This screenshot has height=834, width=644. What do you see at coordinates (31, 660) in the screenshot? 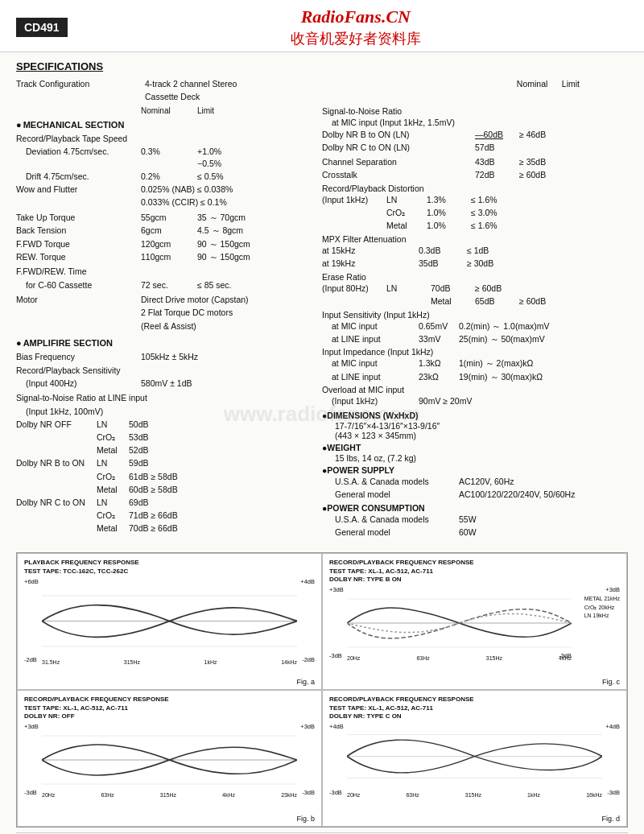
I see `graph-a-y-bot-left: -2dB` at bounding box center [31, 660].